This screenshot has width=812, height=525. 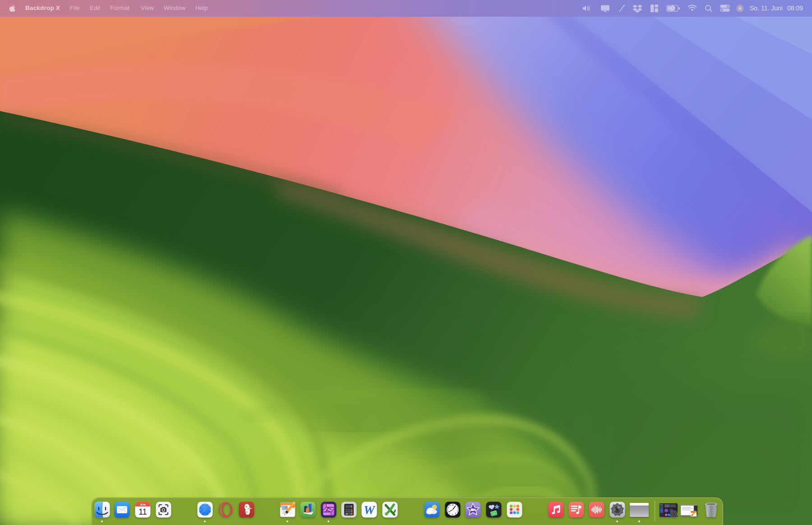 I want to click on svg-text: 5, so click(x=456, y=514).